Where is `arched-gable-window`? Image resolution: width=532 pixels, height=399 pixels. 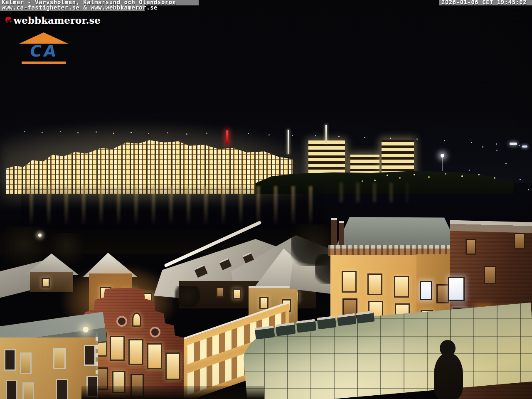
arched-gable-window is located at coordinates (137, 320).